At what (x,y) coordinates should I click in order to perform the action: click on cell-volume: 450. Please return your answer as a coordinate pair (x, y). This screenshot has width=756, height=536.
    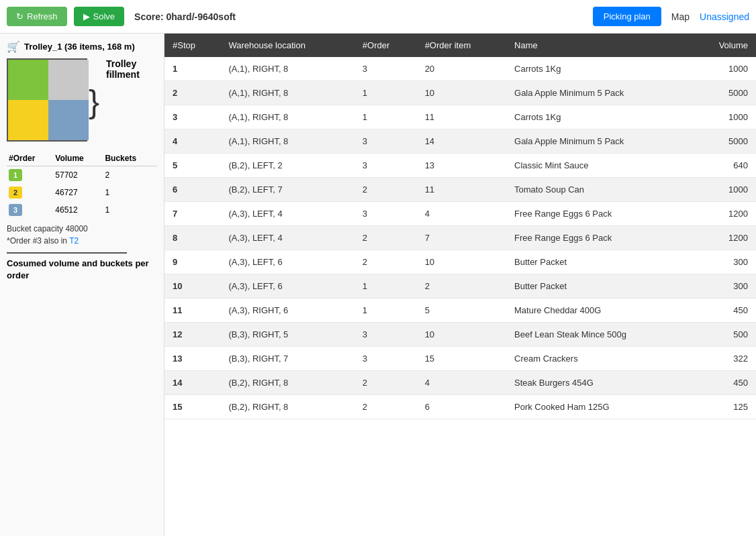
    Looking at the image, I should click on (724, 311).